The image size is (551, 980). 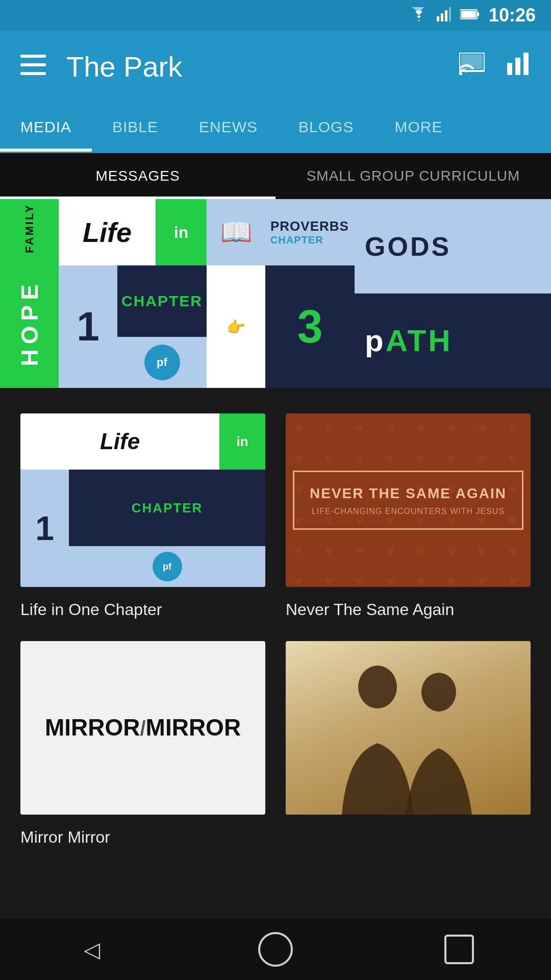 I want to click on path-label: pATH, so click(x=409, y=341).